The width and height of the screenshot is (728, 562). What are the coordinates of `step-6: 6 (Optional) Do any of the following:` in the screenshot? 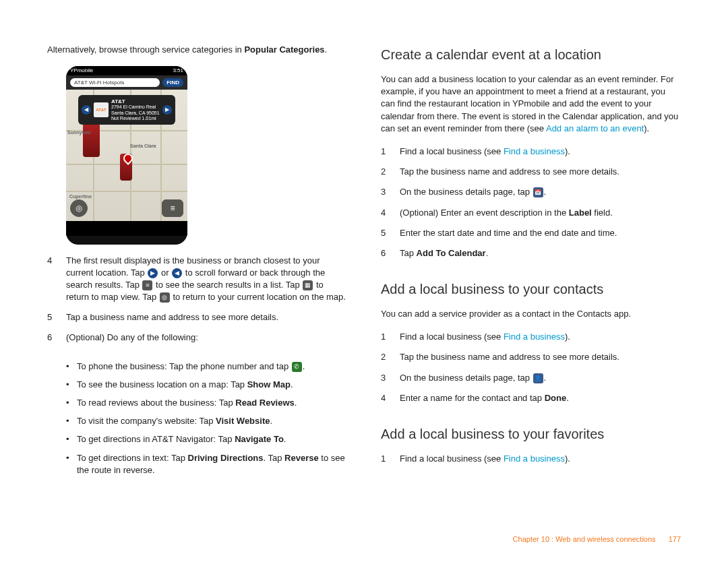 It's located at (197, 338).